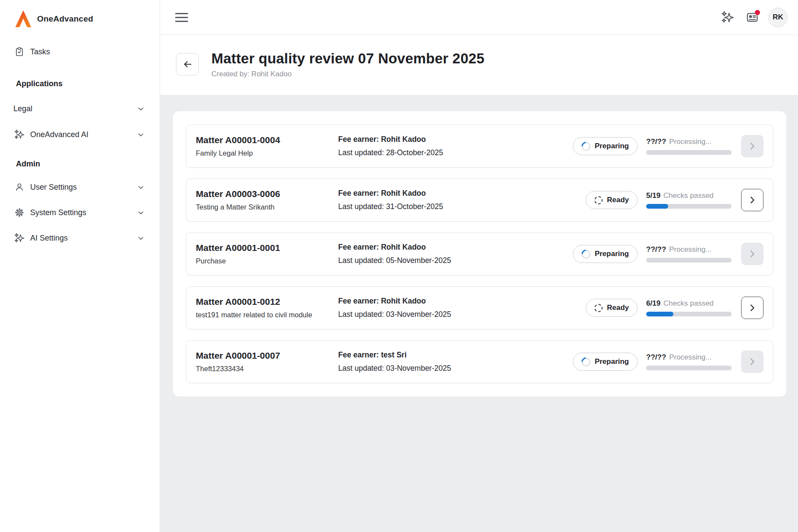  Describe the element at coordinates (653, 304) in the screenshot. I see `progress-value: 6/19` at that location.